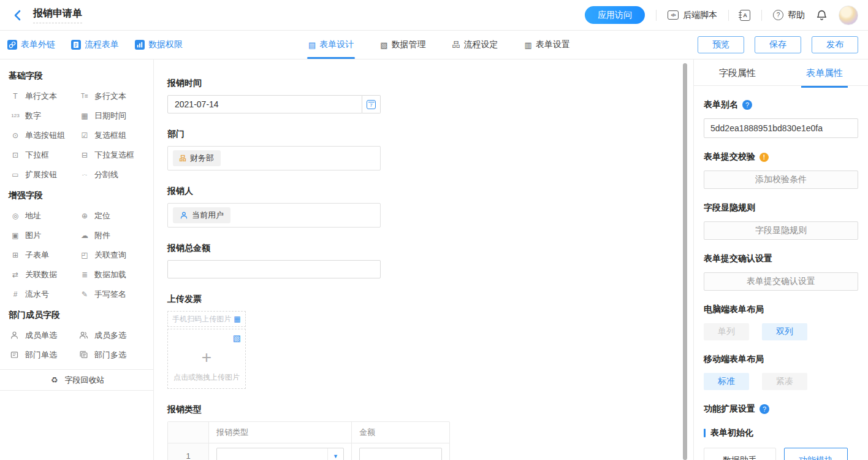 This screenshot has height=460, width=868. I want to click on qr-code-icon: ▦, so click(237, 319).